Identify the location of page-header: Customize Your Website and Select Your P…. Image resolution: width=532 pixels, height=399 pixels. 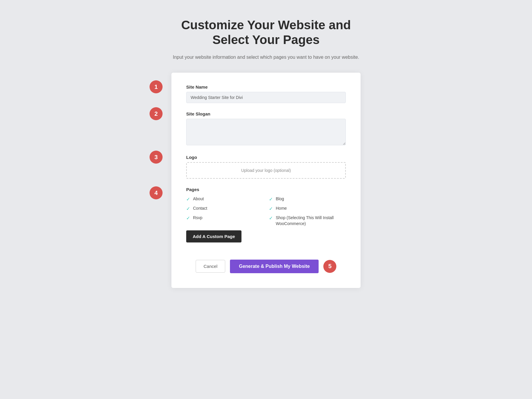
(266, 39).